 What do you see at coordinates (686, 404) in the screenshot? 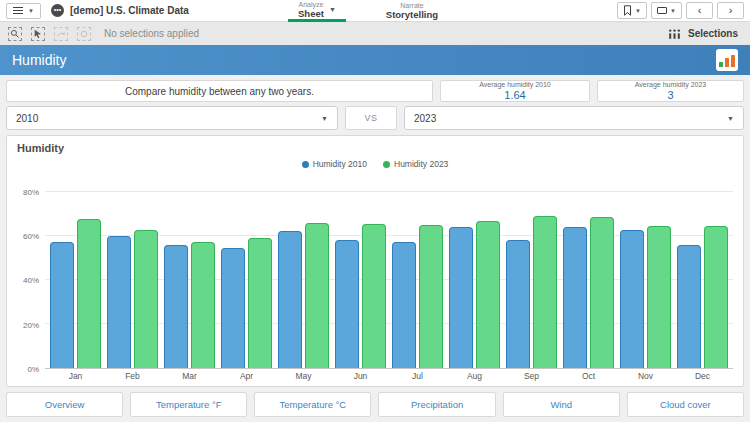
I see `nav-button-cloud-cover: Cloud cover` at bounding box center [686, 404].